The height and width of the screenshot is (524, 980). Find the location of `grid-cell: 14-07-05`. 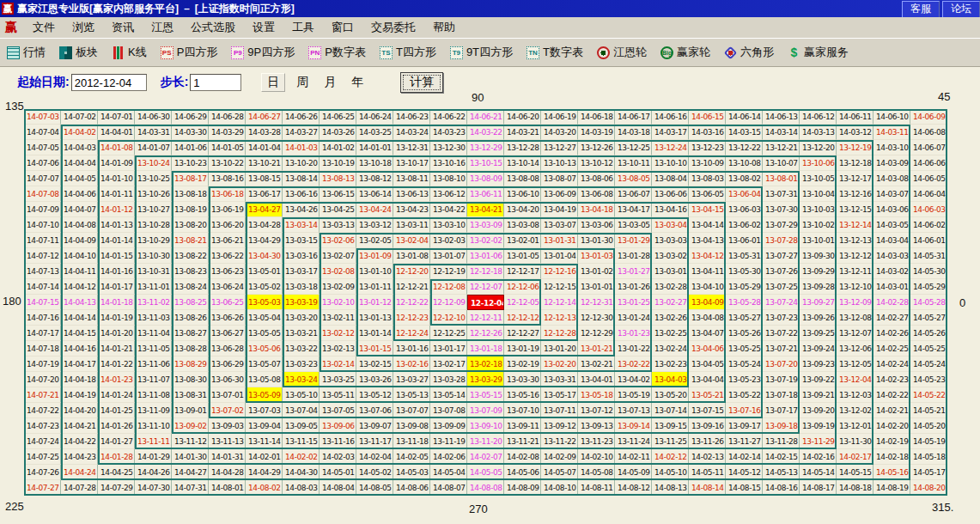

grid-cell: 14-07-05 is located at coordinates (43, 148).